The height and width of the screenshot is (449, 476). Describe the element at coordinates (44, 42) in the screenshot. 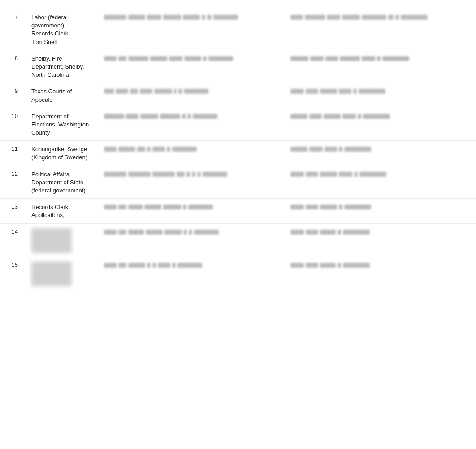

I see `person-name: Tom Snell` at that location.